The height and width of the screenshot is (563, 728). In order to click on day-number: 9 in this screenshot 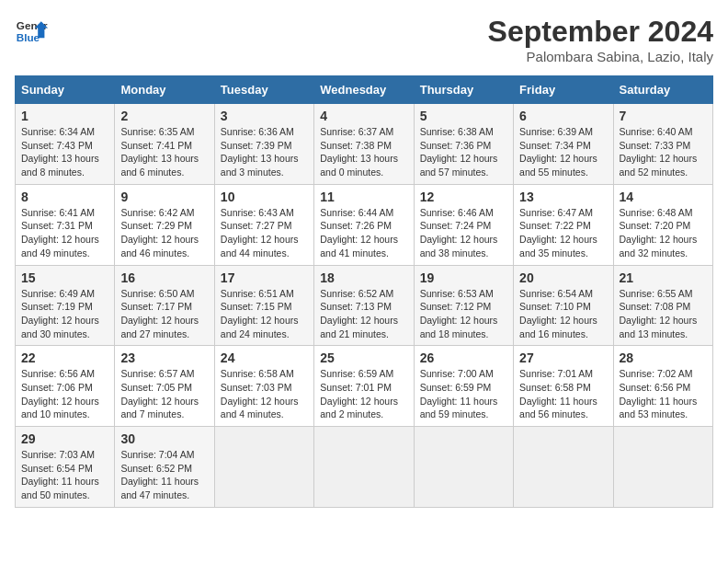, I will do `click(164, 197)`.